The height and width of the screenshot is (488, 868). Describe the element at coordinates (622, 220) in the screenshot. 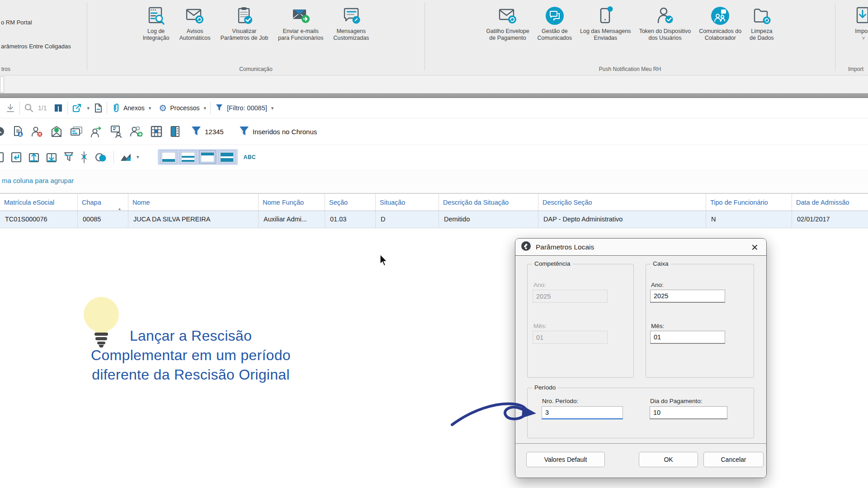

I see `cell-descricao-secao: DAP - Depto Administrativo` at that location.